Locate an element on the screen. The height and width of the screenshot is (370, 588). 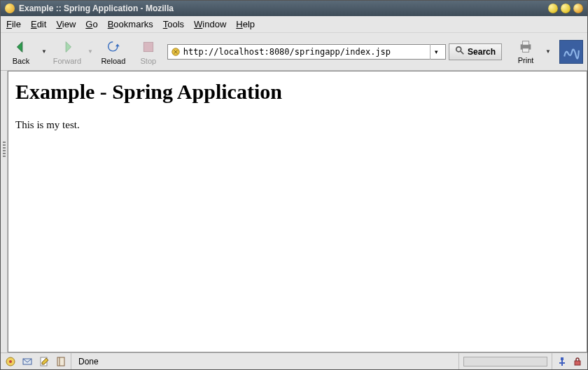
print-icon is located at coordinates (526, 48).